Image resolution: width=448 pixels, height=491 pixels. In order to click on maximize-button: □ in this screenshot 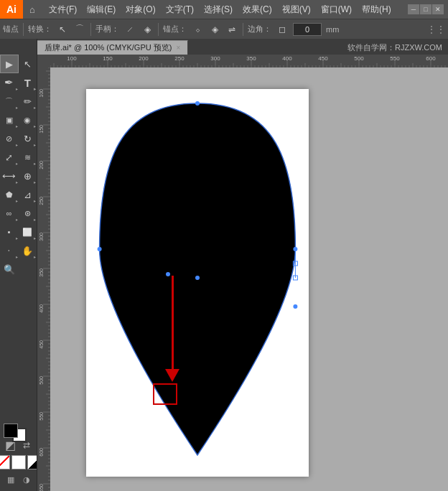, I will do `click(426, 9)`.